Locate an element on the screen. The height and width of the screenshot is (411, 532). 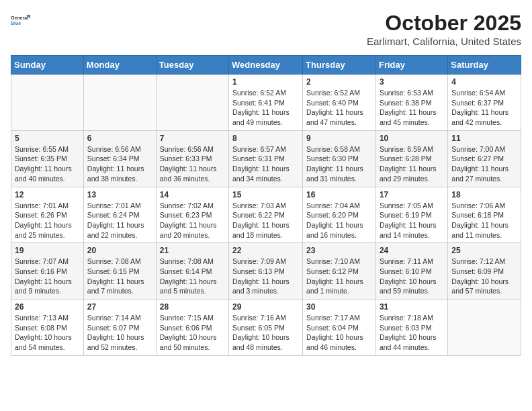
day-info: Sunrise: 7:01 AM Sunset: 6:24 PM Dayligh… is located at coordinates (120, 220).